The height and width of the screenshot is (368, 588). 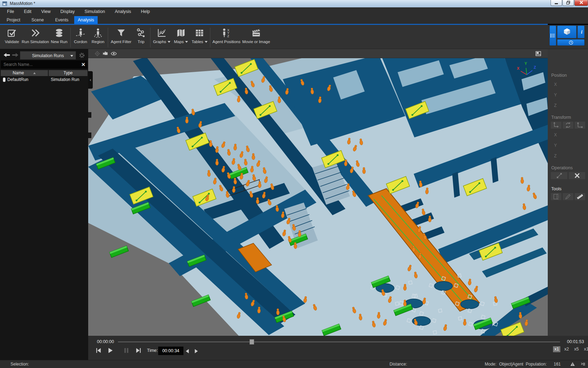 What do you see at coordinates (573, 364) in the screenshot?
I see `warning-icon` at bounding box center [573, 364].